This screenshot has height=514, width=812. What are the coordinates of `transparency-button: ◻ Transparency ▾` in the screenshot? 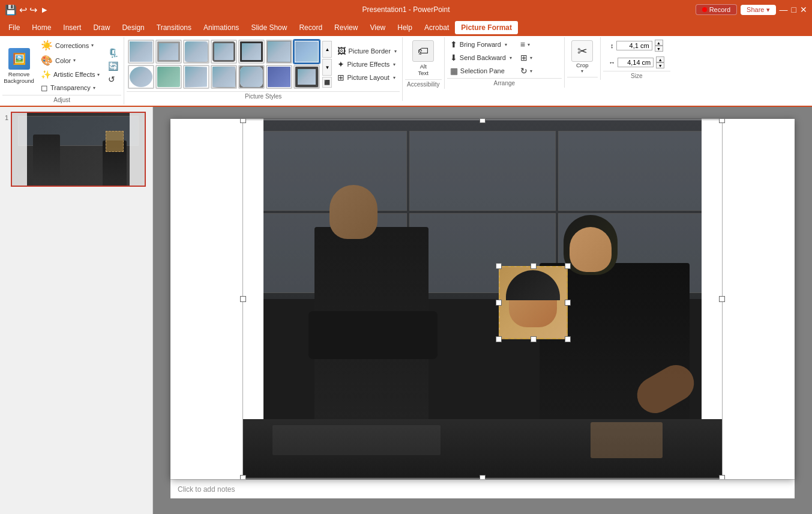 It's located at (70, 88).